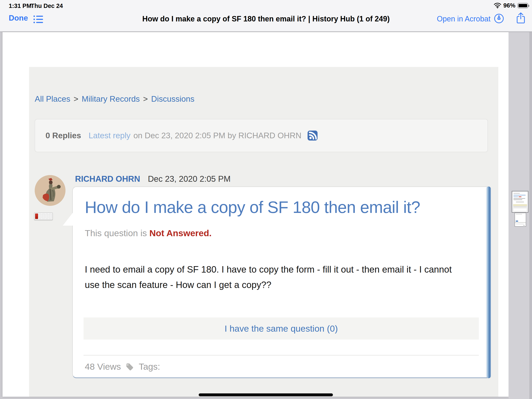 Image resolution: width=532 pixels, height=399 pixels. What do you see at coordinates (261, 135) in the screenshot?
I see `reply-summary-bar: 0 Replies Latest reply on Dec 23, 2020 2…` at bounding box center [261, 135].